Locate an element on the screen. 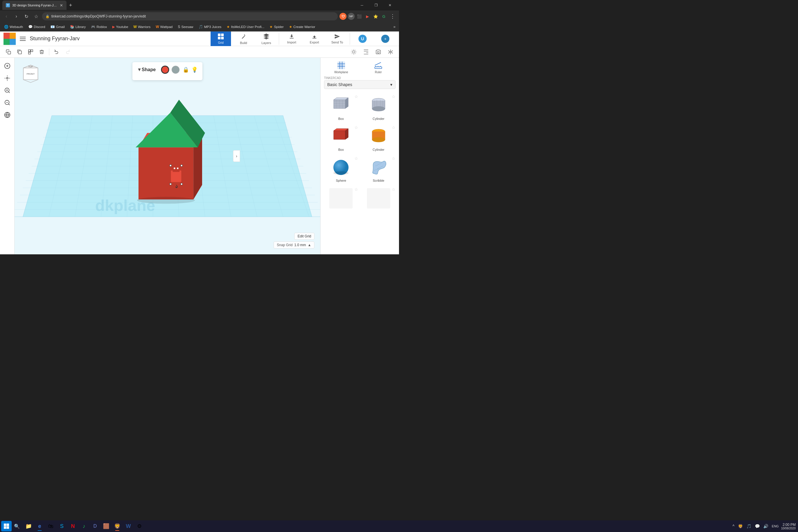  hamburger-menu-button is located at coordinates (23, 39).